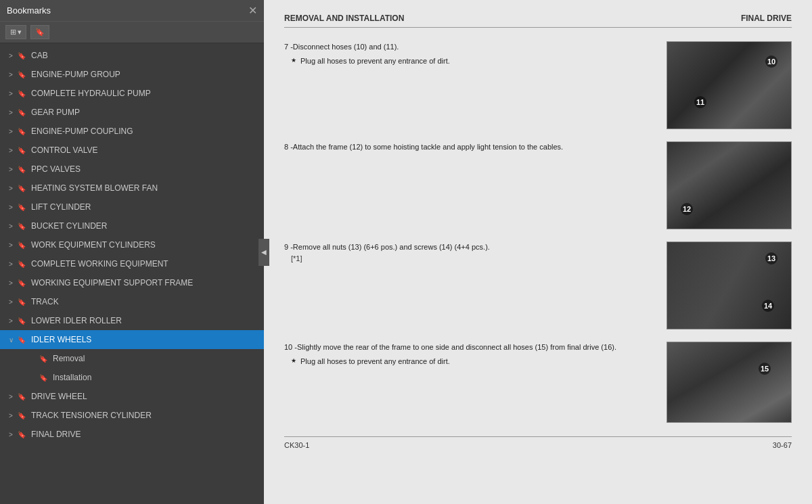 This screenshot has width=812, height=504. What do you see at coordinates (40, 32) in the screenshot?
I see `bookmark-icon-btn: 🔖` at bounding box center [40, 32].